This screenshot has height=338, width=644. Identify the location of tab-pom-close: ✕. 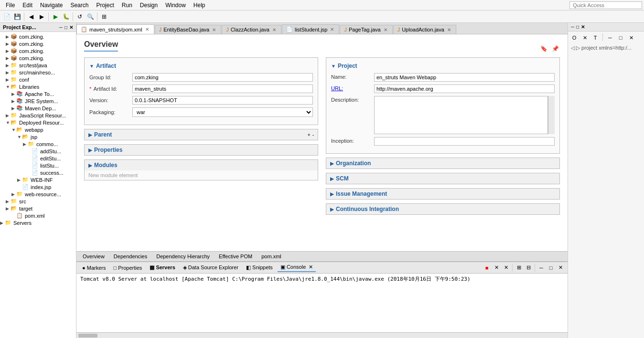
(147, 30).